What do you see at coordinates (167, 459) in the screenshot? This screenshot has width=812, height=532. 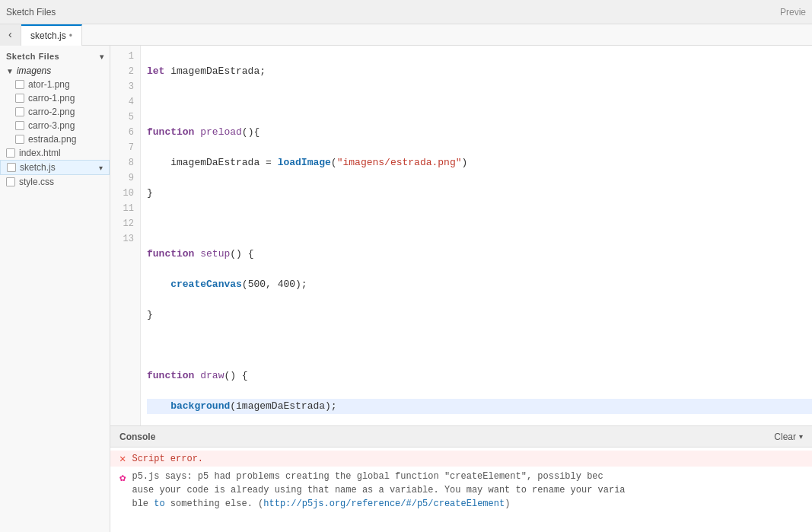 I see `error-text: Script error.` at bounding box center [167, 459].